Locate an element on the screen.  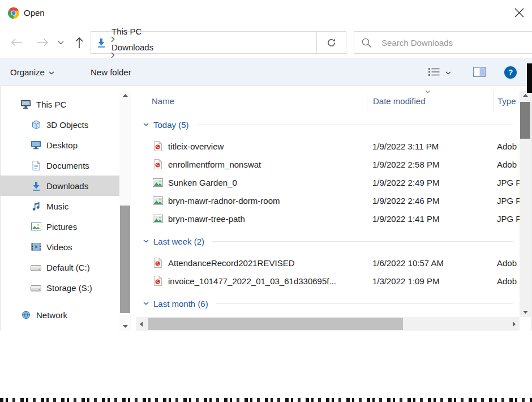
scroll-left-icon is located at coordinates (141, 324).